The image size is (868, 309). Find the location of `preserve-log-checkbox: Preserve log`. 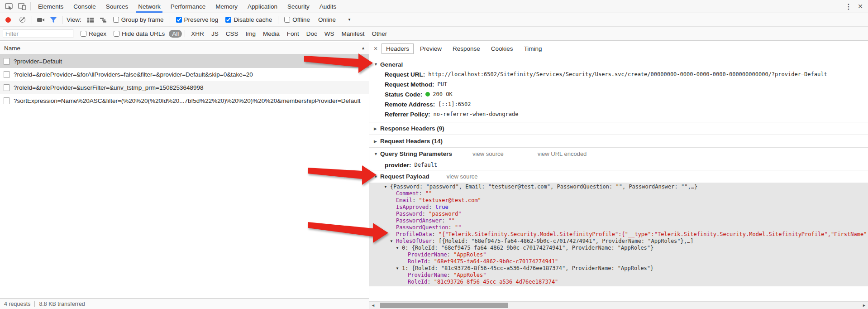

preserve-log-checkbox: Preserve log is located at coordinates (197, 20).